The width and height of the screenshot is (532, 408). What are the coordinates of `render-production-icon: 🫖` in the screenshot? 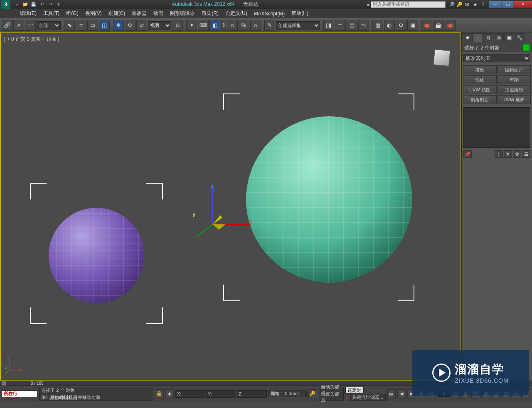 It's located at (450, 25).